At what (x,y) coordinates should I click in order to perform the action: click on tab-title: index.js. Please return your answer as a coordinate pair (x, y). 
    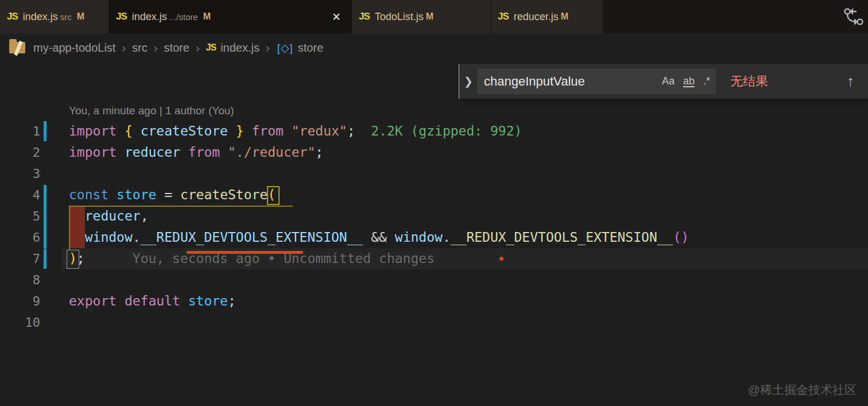
    Looking at the image, I should click on (149, 17).